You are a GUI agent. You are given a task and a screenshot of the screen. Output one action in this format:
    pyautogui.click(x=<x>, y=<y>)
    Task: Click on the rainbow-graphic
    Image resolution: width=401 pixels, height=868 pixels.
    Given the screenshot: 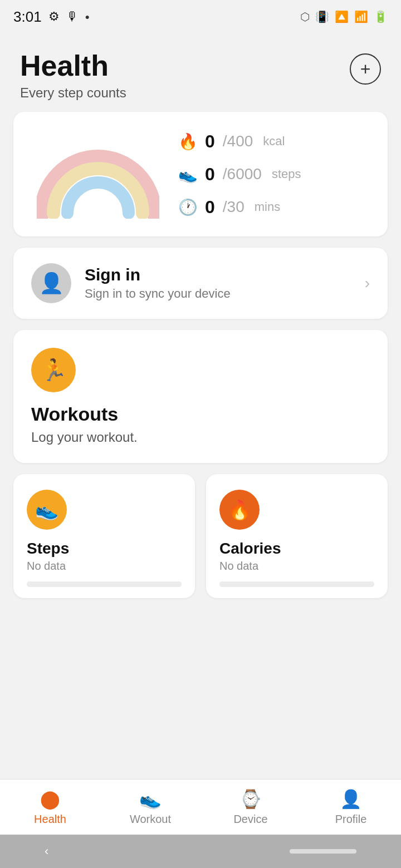 What is the action you would take?
    pyautogui.click(x=98, y=174)
    